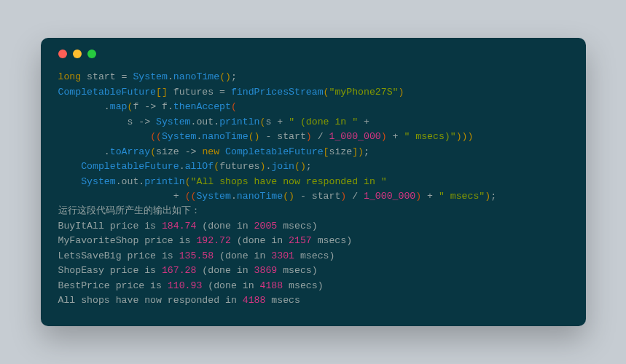 The height and width of the screenshot is (364, 626). I want to click on code-token: " (done in ", so click(324, 122).